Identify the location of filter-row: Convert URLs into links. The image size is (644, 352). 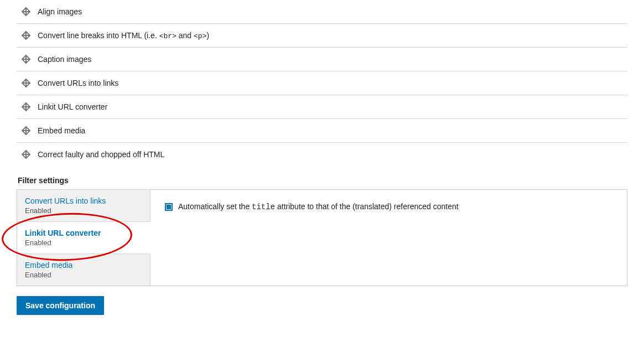
(322, 83).